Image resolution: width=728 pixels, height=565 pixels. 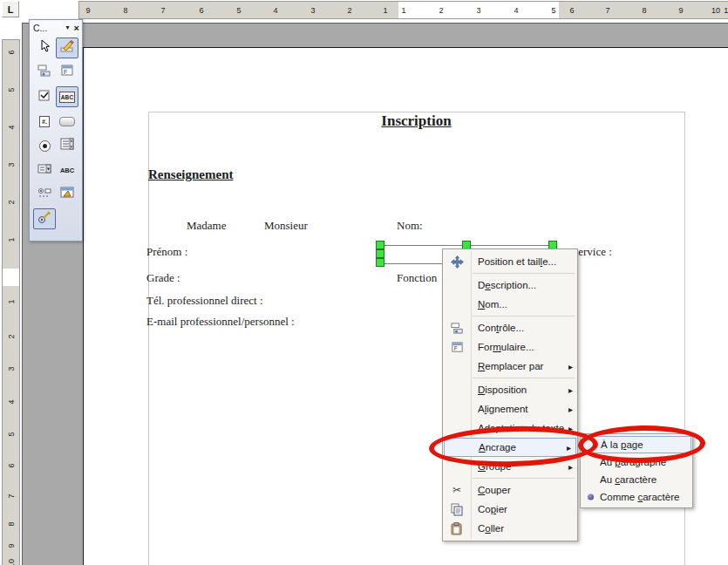 What do you see at coordinates (67, 121) in the screenshot?
I see `push-button-button` at bounding box center [67, 121].